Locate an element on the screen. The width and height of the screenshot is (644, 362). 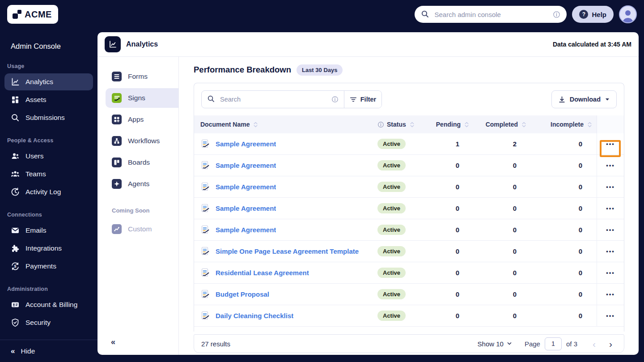
avatar is located at coordinates (628, 14).